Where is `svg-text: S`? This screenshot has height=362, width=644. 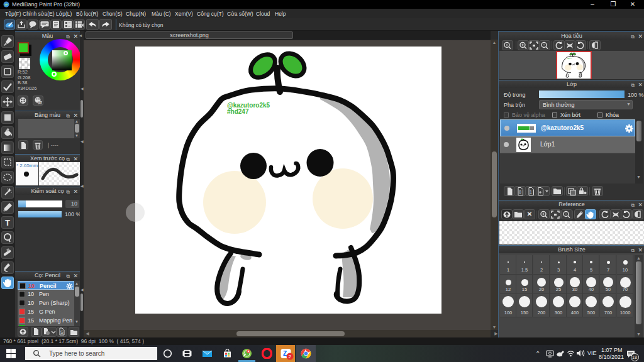
svg-text: S is located at coordinates (62, 332).